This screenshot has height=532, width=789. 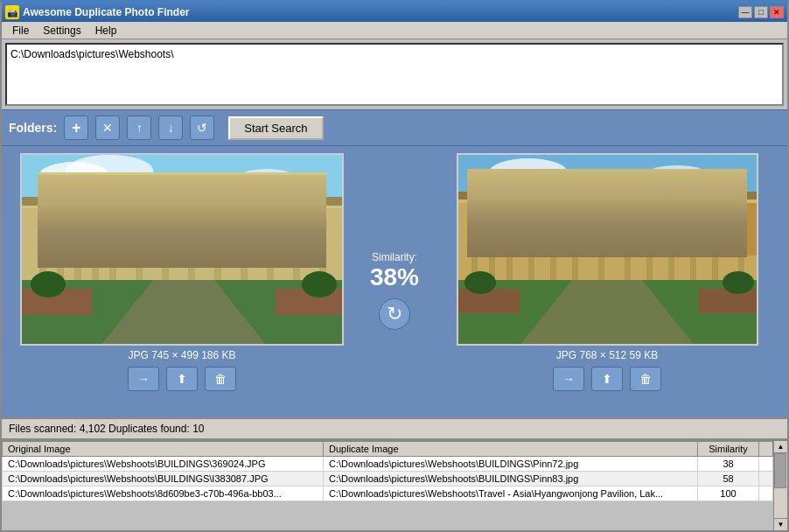 I want to click on minimize-button: —, so click(x=745, y=12).